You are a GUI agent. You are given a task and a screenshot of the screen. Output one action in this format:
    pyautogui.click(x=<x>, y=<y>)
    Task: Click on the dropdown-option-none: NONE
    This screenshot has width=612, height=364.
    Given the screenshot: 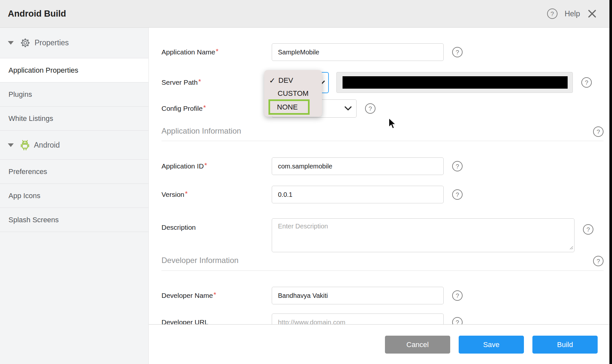 What is the action you would take?
    pyautogui.click(x=287, y=107)
    